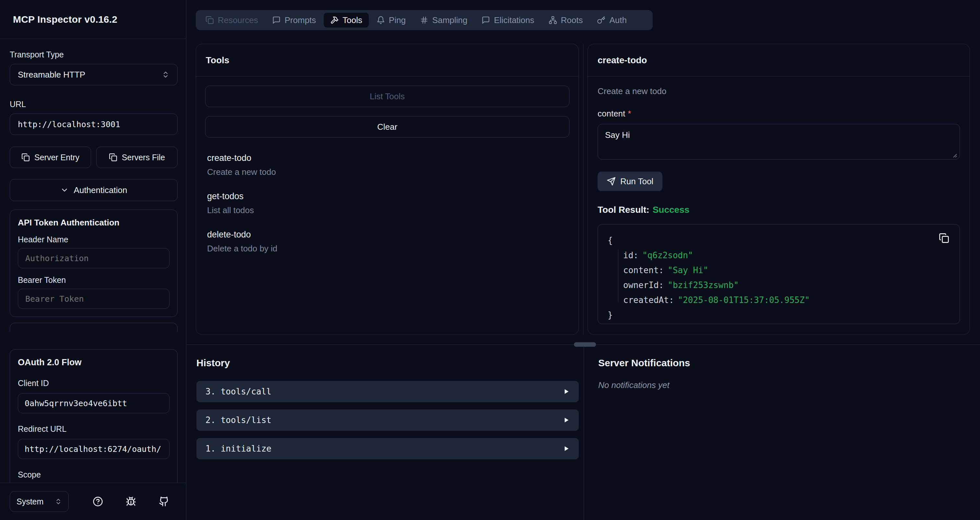 Image resolution: width=980 pixels, height=520 pixels. Describe the element at coordinates (391, 20) in the screenshot. I see `tab-ping: Ping` at that location.